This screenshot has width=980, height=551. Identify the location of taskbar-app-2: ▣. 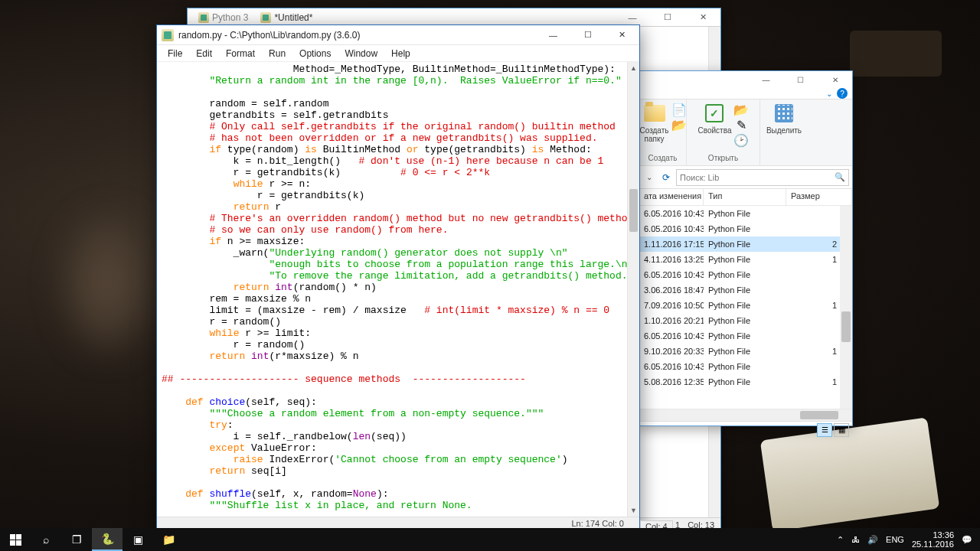
(138, 540).